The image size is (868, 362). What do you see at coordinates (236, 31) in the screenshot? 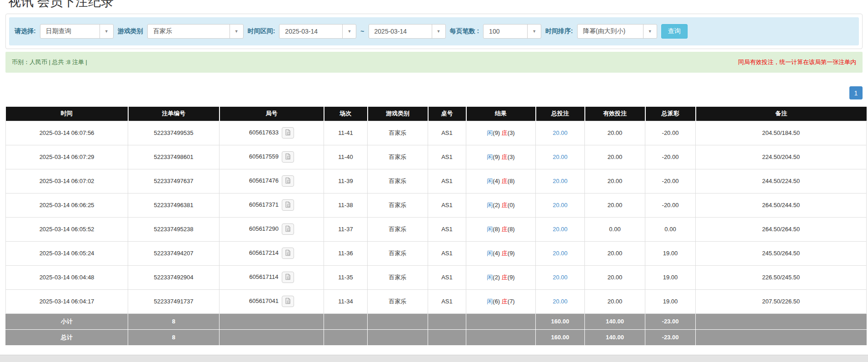
I see `chevron-down-icon: ▼` at bounding box center [236, 31].